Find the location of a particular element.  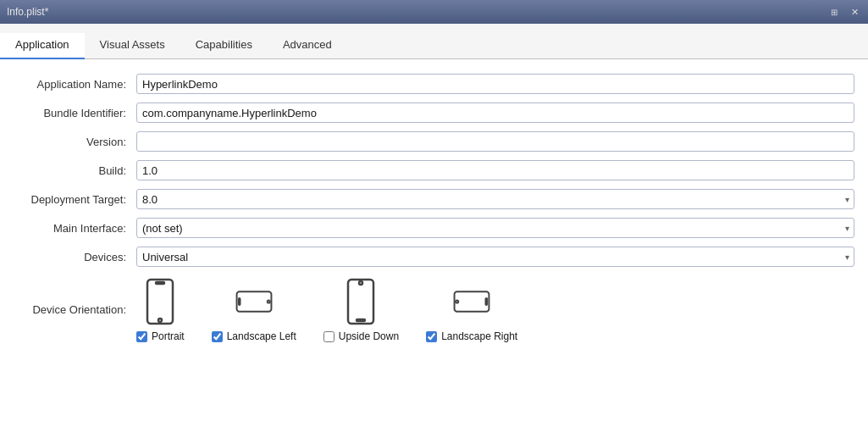

bundle-id-input is located at coordinates (495, 113).